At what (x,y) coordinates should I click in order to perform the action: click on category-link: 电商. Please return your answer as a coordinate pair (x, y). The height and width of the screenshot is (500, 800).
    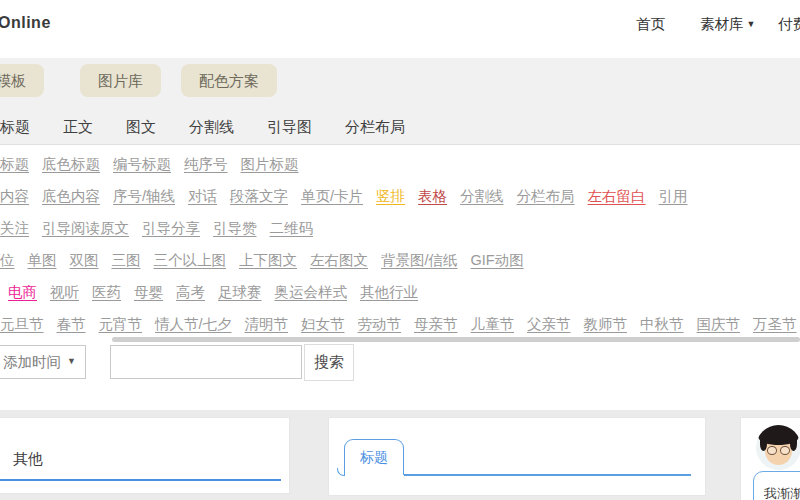
    Looking at the image, I should click on (22, 292).